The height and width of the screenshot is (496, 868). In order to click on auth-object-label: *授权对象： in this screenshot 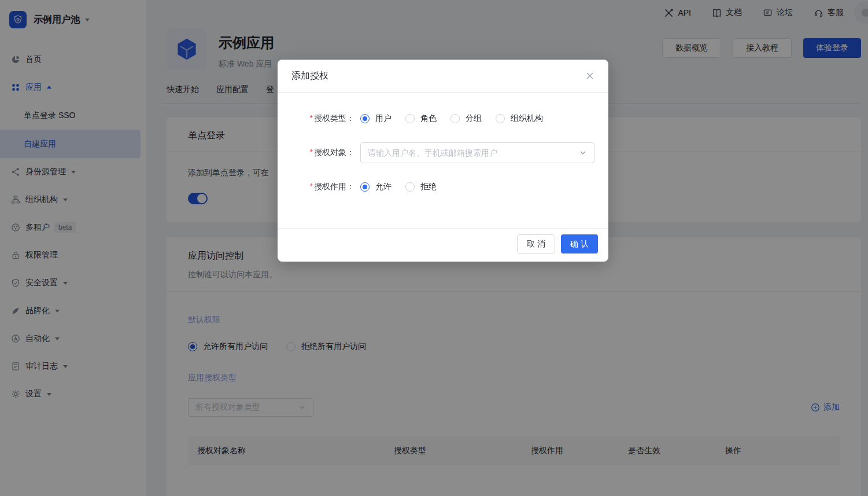, I will do `click(316, 153)`.